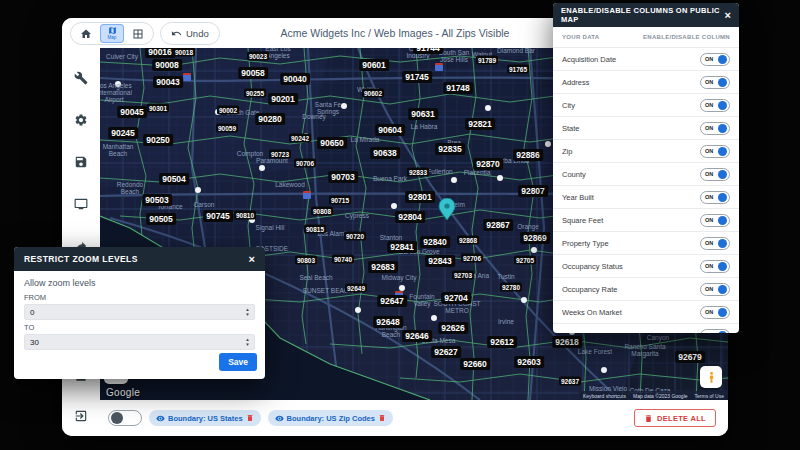 Image resolution: width=800 pixels, height=450 pixels. What do you see at coordinates (373, 94) in the screenshot?
I see `zip-label: 90602` at bounding box center [373, 94].